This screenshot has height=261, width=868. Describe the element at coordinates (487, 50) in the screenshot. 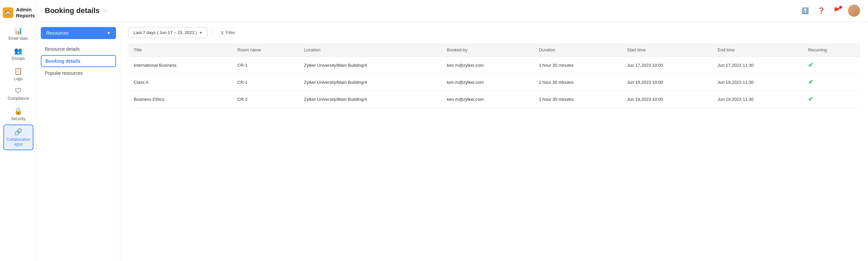

I see `col-booked-by: Booked by` at that location.